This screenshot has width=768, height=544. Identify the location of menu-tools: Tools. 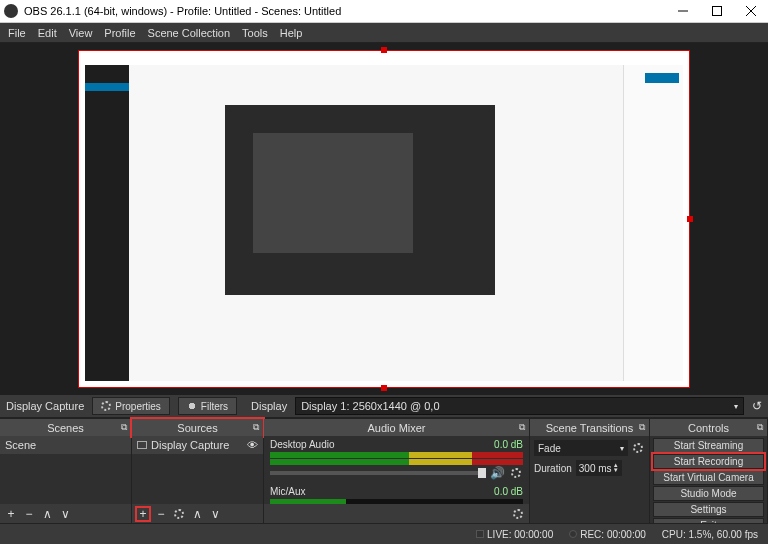
(255, 33).